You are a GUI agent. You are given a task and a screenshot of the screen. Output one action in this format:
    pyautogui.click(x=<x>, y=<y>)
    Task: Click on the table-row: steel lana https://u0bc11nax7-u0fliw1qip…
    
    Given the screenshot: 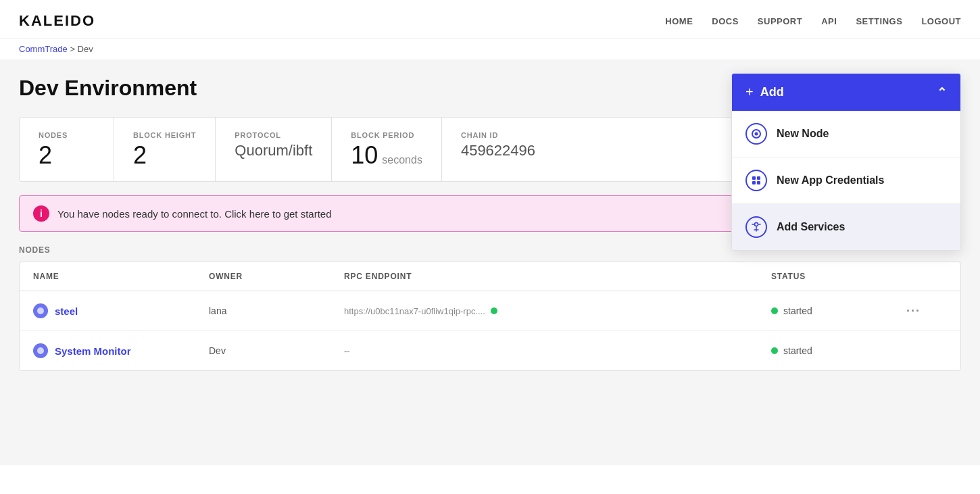 What is the action you would take?
    pyautogui.click(x=490, y=311)
    